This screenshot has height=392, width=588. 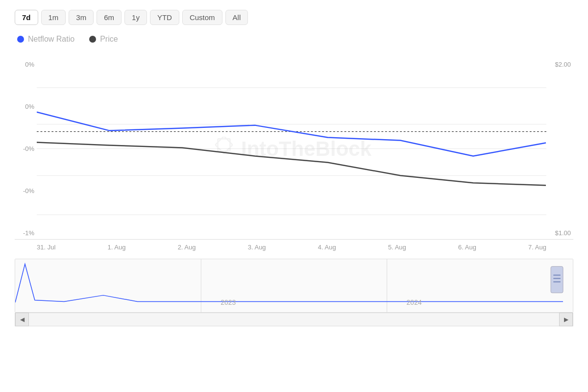 I want to click on mini-chart-svg: 2023 2024, so click(x=294, y=286).